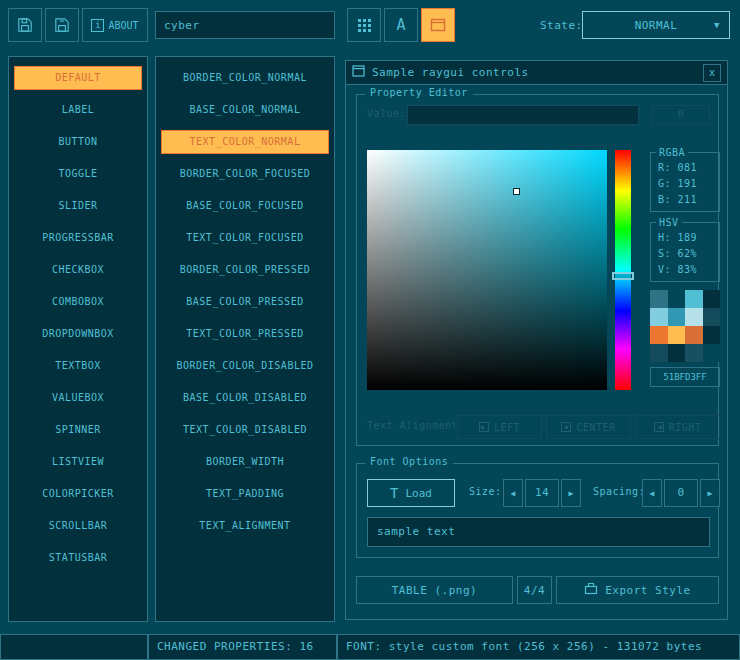 The image size is (740, 660). Describe the element at coordinates (678, 427) in the screenshot. I see `align-right-button: RIGHT` at that location.